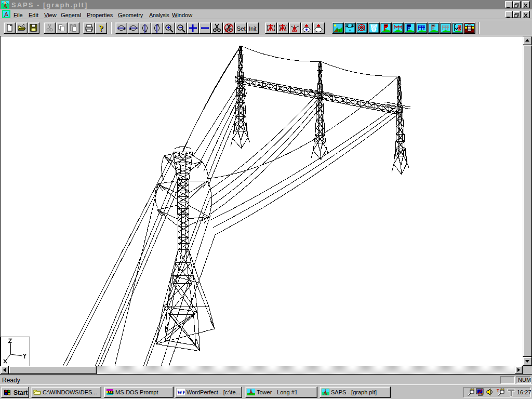  Describe the element at coordinates (181, 393) in the screenshot. I see `svg-text: WP` at that location.